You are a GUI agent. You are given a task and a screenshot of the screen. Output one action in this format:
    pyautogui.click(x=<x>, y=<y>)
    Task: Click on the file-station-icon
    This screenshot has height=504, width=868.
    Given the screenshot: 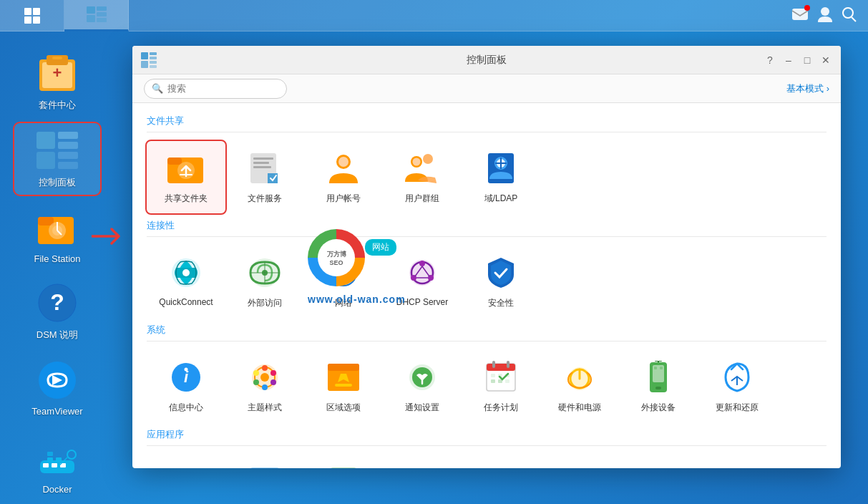 What is the action you would take?
    pyautogui.click(x=57, y=228)
    